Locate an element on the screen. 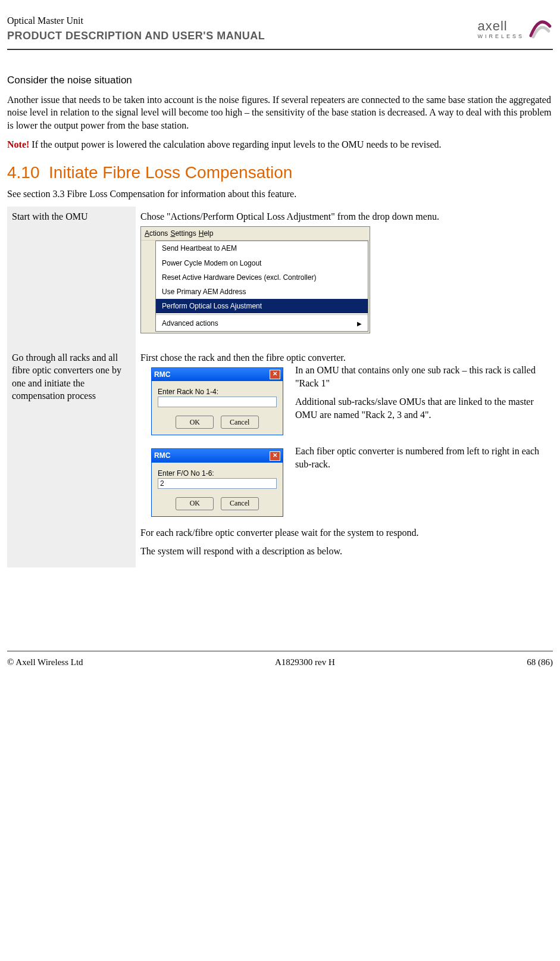  fo-number-input is located at coordinates (217, 483).